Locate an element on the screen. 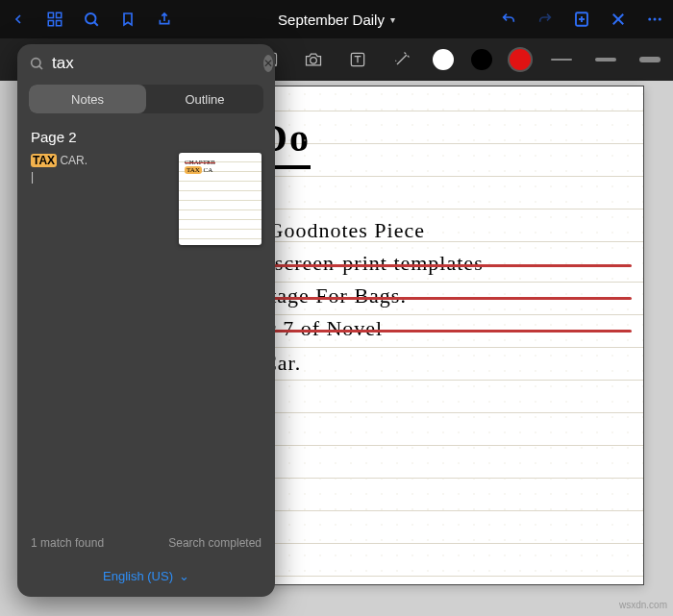  thumbnails-icon is located at coordinates (55, 19).